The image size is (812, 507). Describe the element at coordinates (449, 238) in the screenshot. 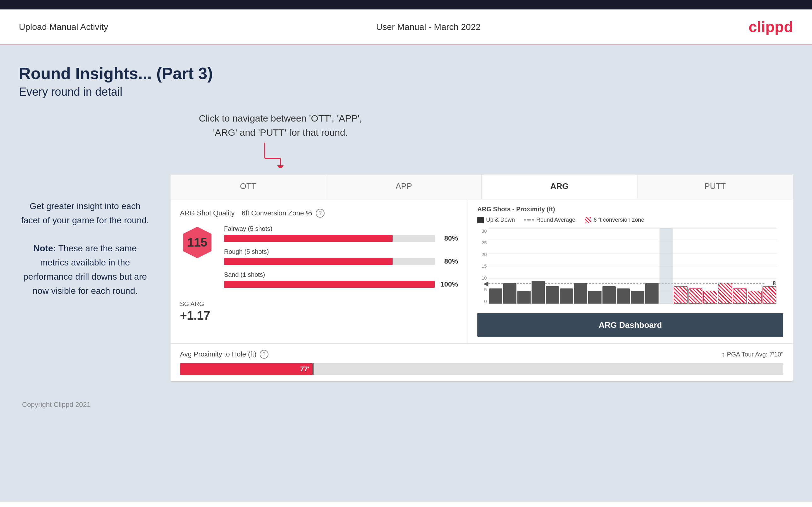

I see `fairway-pct: 80%` at that location.